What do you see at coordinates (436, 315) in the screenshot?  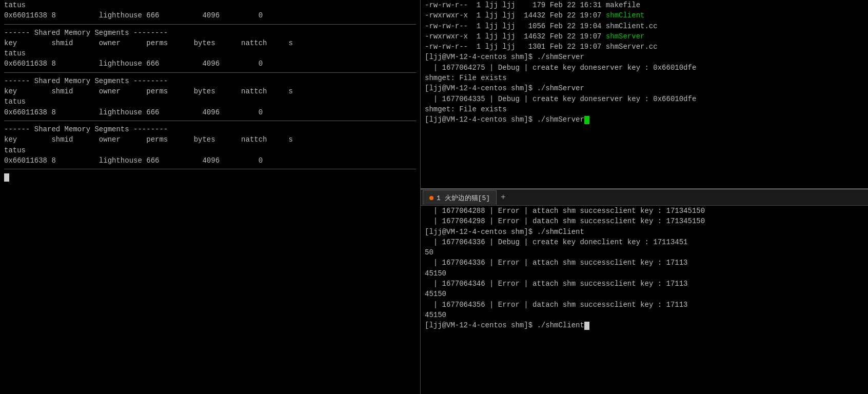 I see `line-wrap-4: 45150` at bounding box center [436, 315].